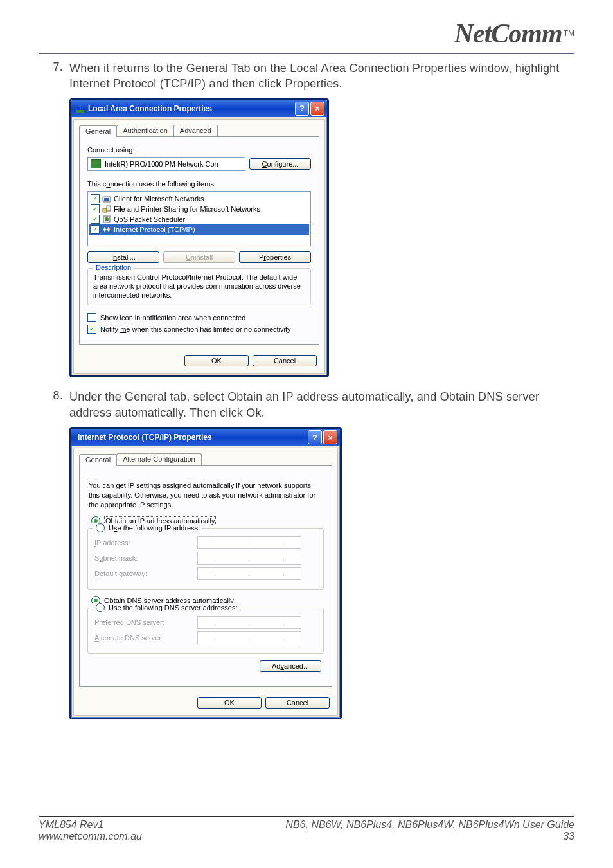  Describe the element at coordinates (199, 240) in the screenshot. I see `tab-pane-general: Connect using: Intel(R) PRO/1000 PM Netw…` at that location.